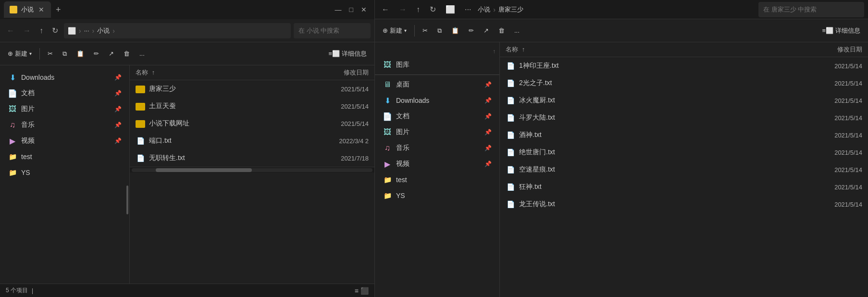 This screenshot has height=297, width=868. I want to click on right-docs-icon: 📄, so click(387, 116).